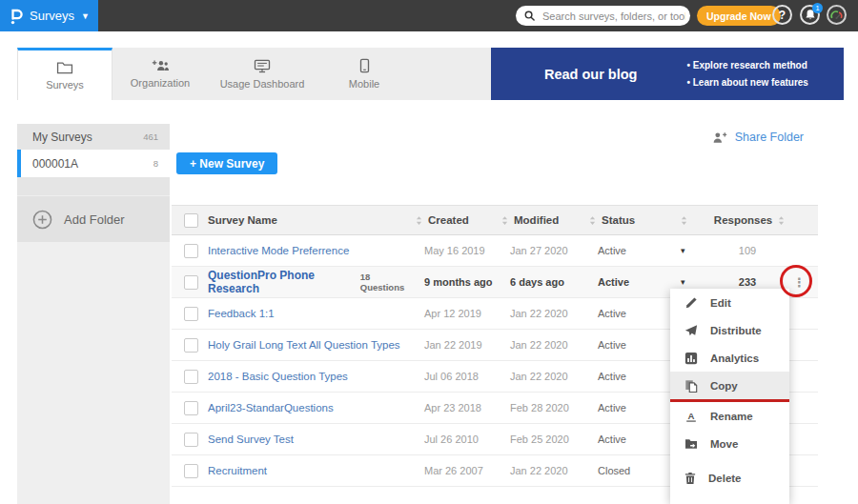 Image resolution: width=858 pixels, height=504 pixels. What do you see at coordinates (160, 66) in the screenshot?
I see `organization-icon` at bounding box center [160, 66].